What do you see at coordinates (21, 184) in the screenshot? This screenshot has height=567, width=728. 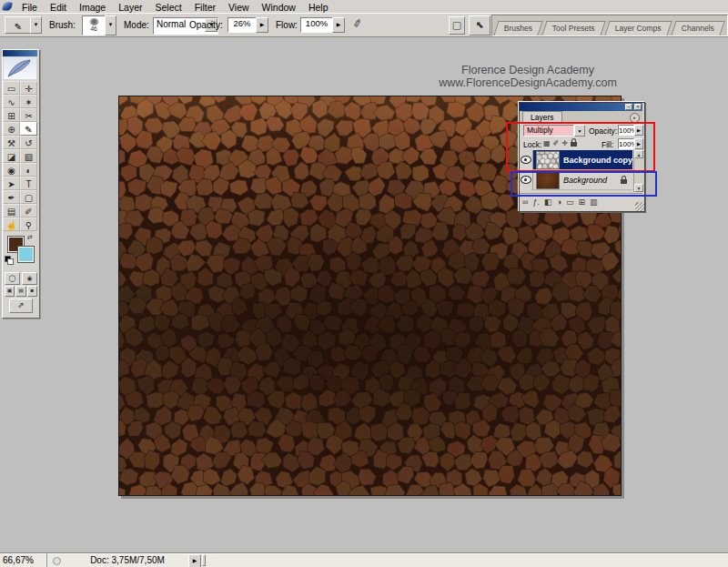 I see `toolbox: ▭✛∿✶⊞✂⊕✎⚒↺◪▧◉◐➤T✒▢▤✐☝⚲ ⇄ ◯ ◉ ▣ ▤ ■ ⇗` at bounding box center [21, 184].